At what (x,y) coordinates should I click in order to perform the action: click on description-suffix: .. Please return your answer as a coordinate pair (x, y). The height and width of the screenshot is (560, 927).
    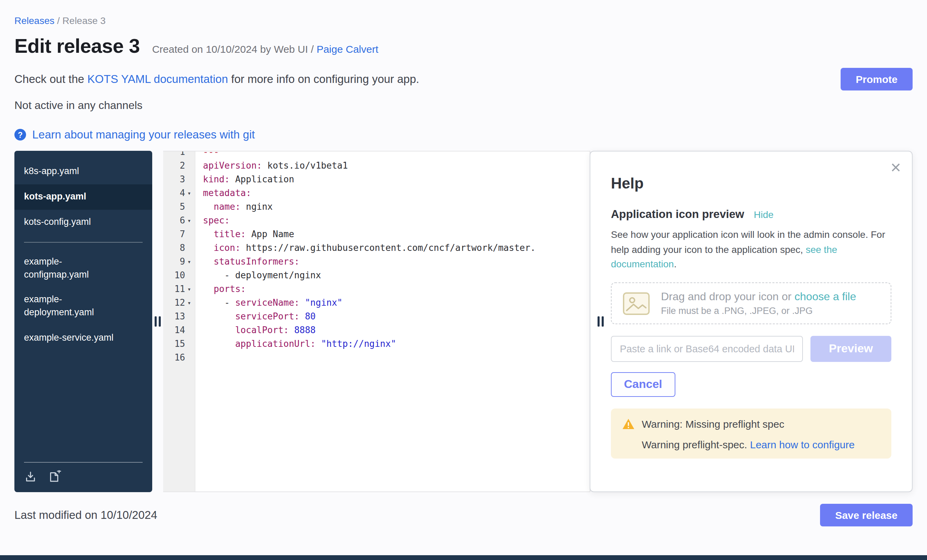
    Looking at the image, I should click on (676, 264).